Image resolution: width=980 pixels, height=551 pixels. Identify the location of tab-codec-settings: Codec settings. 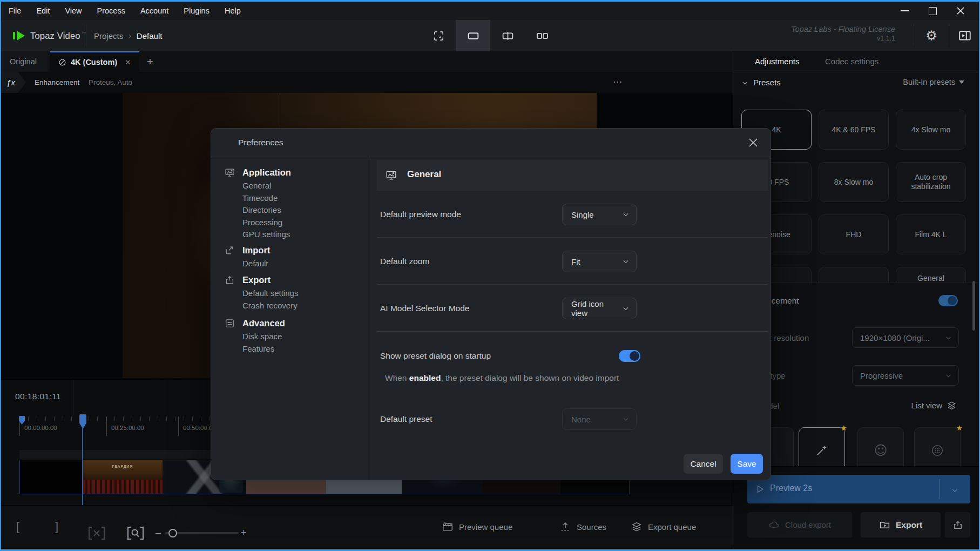
(852, 62).